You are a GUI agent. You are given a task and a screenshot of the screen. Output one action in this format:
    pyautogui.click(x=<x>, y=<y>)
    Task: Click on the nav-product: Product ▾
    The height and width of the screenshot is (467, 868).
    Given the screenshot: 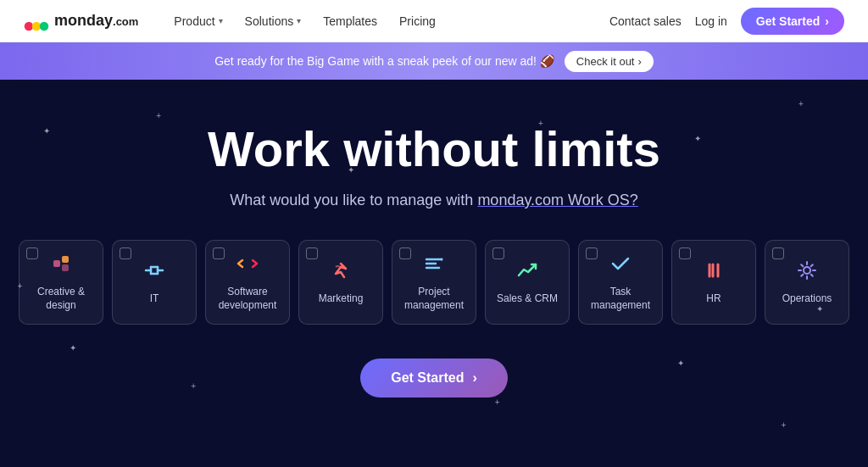 What is the action you would take?
    pyautogui.click(x=198, y=21)
    